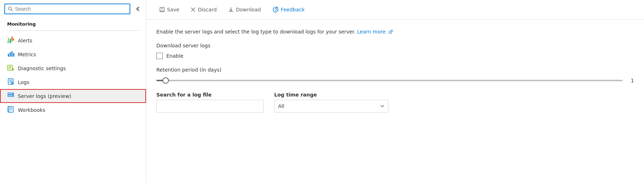 The width and height of the screenshot is (644, 182). Describe the element at coordinates (162, 10) in the screenshot. I see `save-icon` at that location.